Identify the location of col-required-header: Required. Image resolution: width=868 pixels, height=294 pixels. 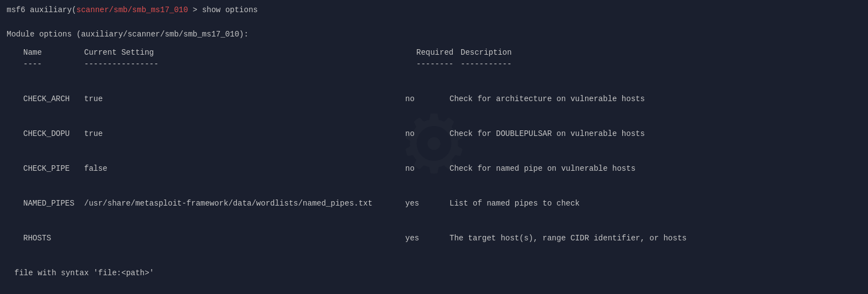
(438, 53).